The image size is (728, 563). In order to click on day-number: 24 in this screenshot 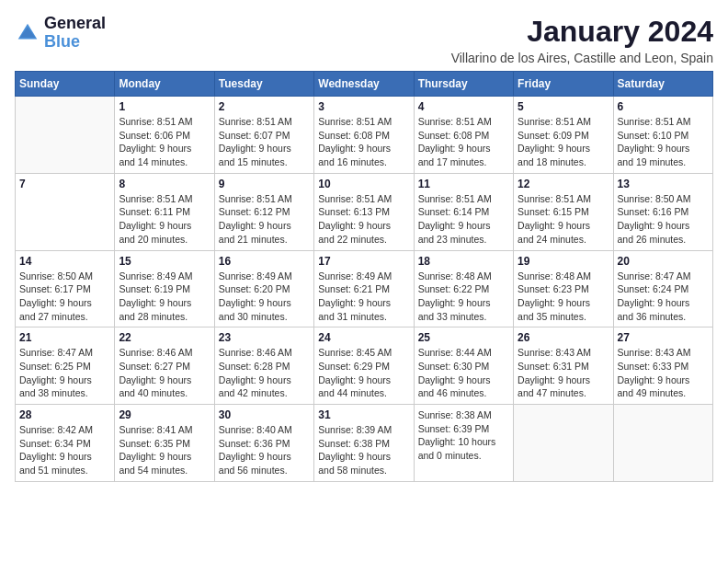, I will do `click(364, 338)`.